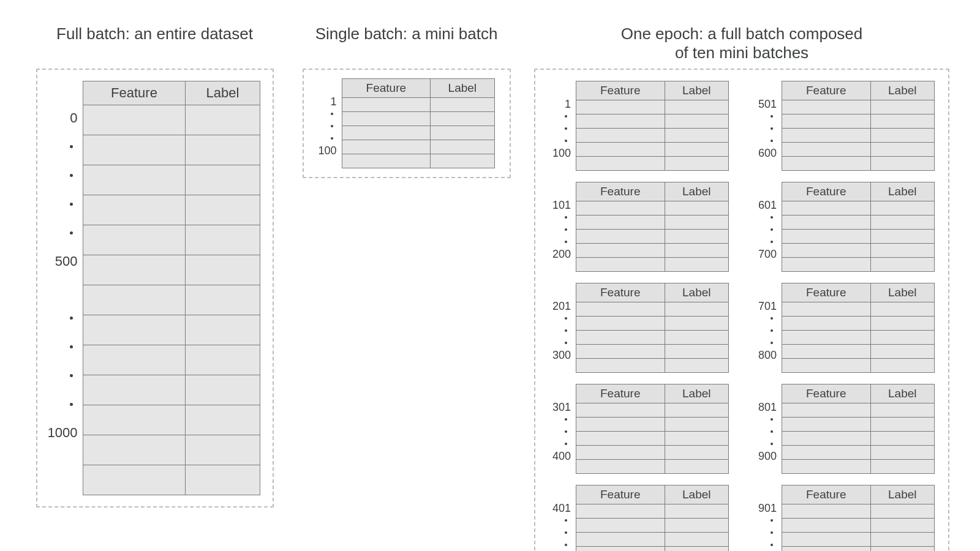 The width and height of the screenshot is (980, 551). What do you see at coordinates (62, 433) in the screenshot?
I see `index-last: 1000` at bounding box center [62, 433].